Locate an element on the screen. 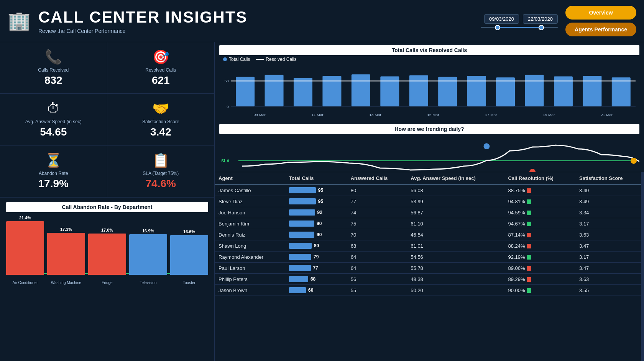 This screenshot has height=361, width=644. sla-label: SLA (Target 75%) is located at coordinates (161, 173).